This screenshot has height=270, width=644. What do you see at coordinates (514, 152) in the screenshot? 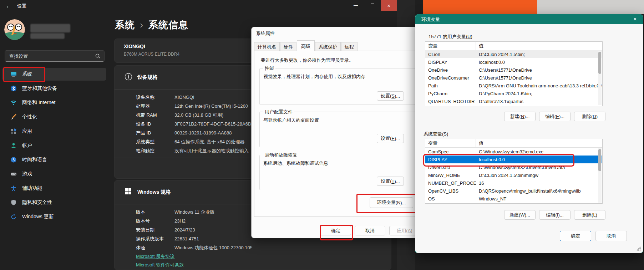
I see `table-row-ComSpec: ComSpecC:\Windows\system32\cmd.exe` at bounding box center [514, 152].